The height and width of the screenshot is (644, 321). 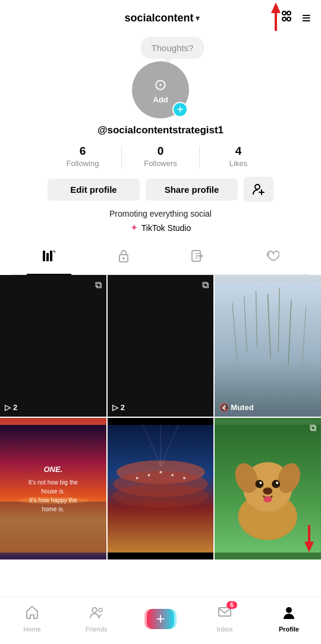 What do you see at coordinates (160, 227) in the screenshot?
I see `tiktok-studio-link: ✦ TikTok Studio` at bounding box center [160, 227].